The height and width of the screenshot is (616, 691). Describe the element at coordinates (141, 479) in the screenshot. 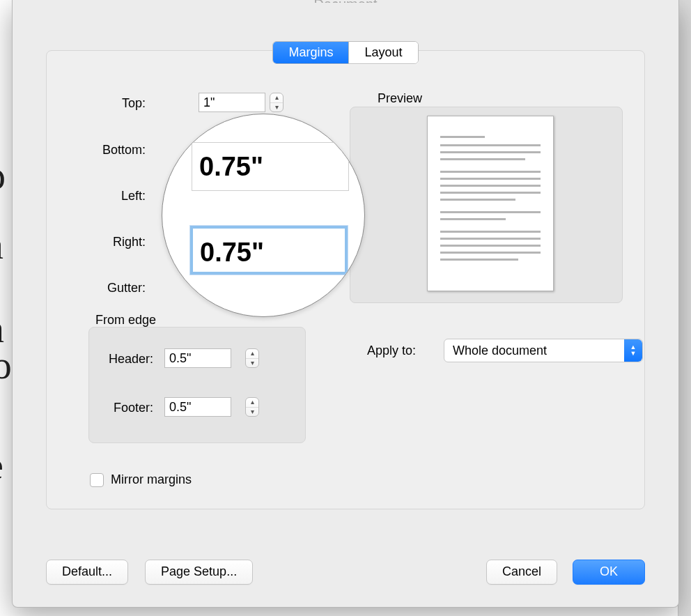

I see `mirror-margins-checkbox: Mirror margins` at that location.